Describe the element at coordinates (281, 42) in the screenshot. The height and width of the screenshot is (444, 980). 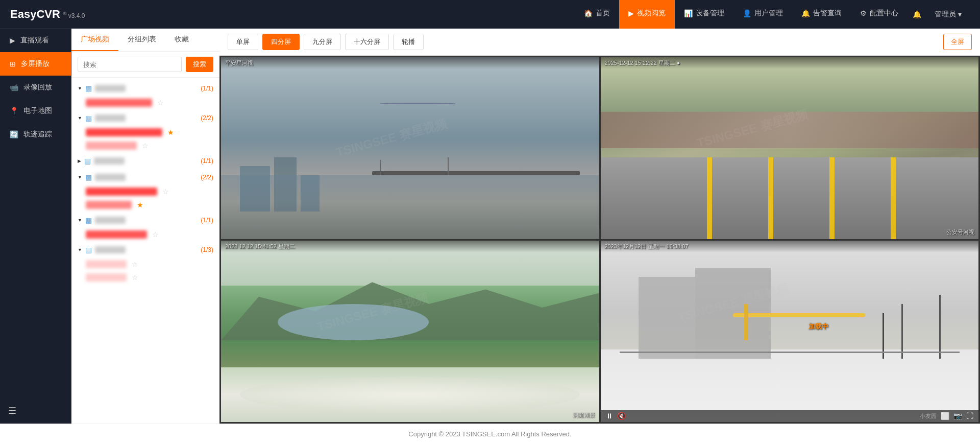
I see `btn-four: 四分屏` at that location.